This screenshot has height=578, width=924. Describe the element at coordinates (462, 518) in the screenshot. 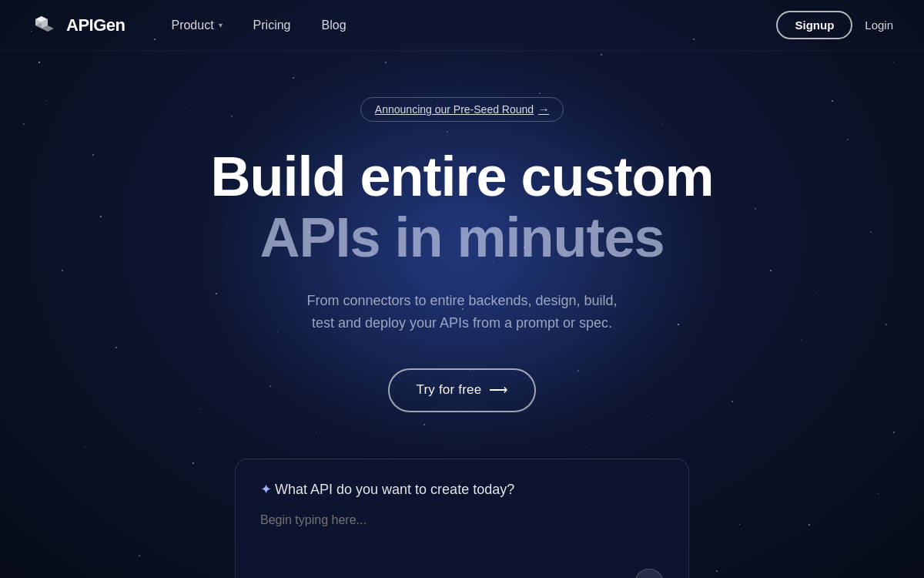

I see `api-creator-card: ✦What API do you want to create today? →` at that location.